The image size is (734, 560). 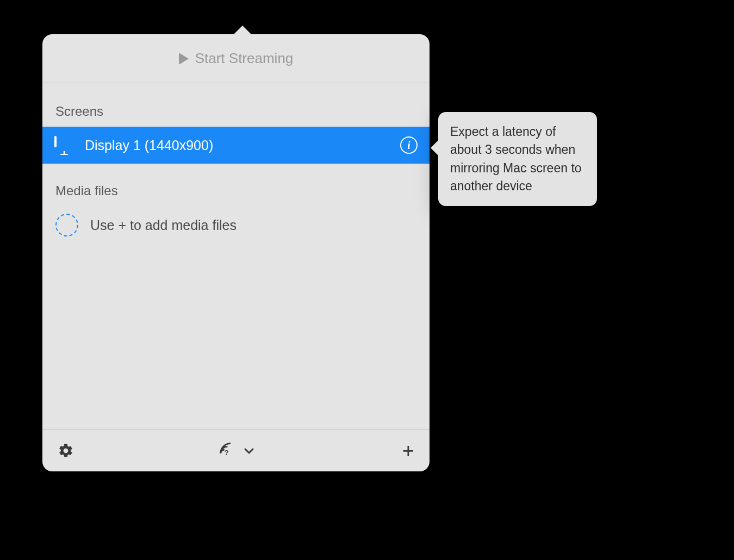 What do you see at coordinates (236, 225) in the screenshot?
I see `media-empty-hint-row: Use + to add media files` at bounding box center [236, 225].